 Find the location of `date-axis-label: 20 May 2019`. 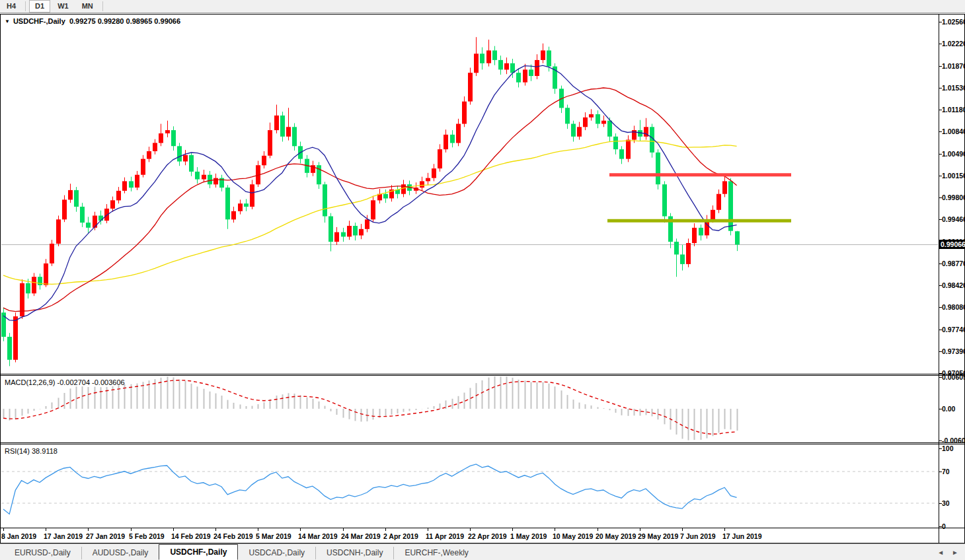

date-axis-label: 20 May 2019 is located at coordinates (616, 536).